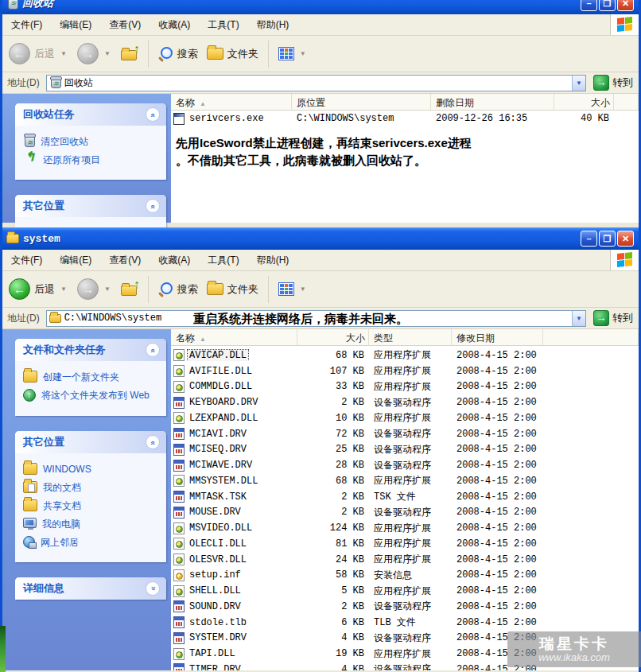 Image resolution: width=641 pixels, height=672 pixels. I want to click on sidebar-task-link: 将这个文件夹发布到 Web, so click(92, 395).